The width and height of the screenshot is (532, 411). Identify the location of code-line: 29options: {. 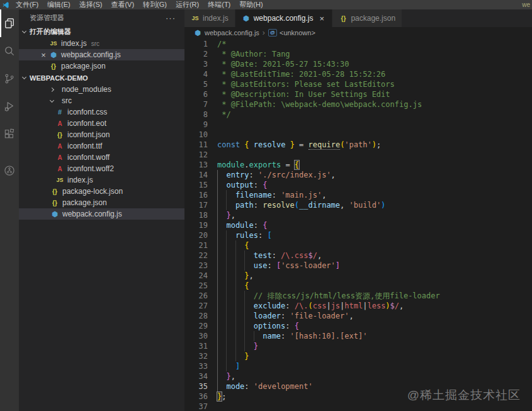
(358, 326).